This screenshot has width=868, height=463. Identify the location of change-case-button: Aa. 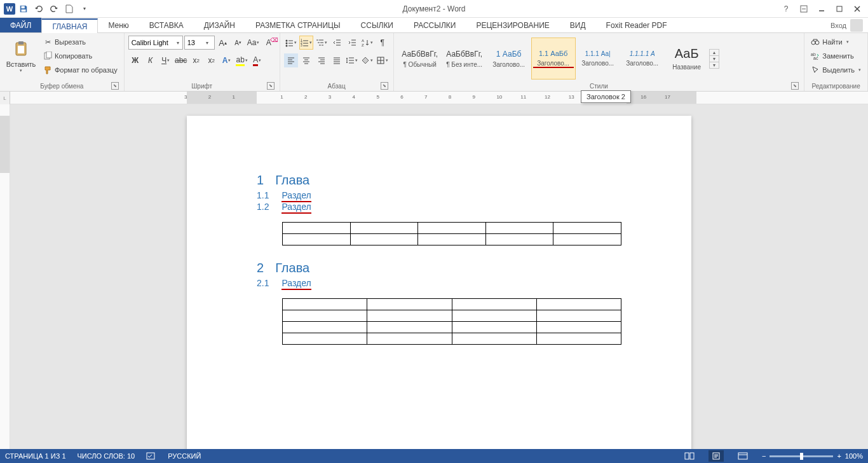
(254, 43).